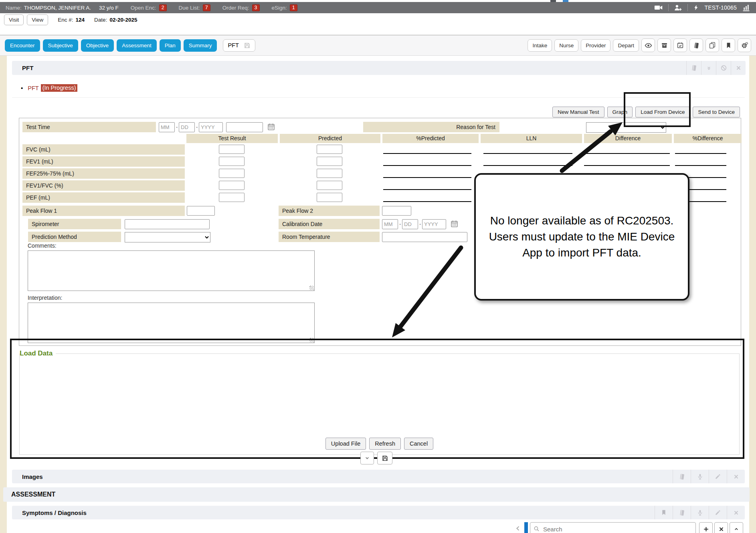  Describe the element at coordinates (232, 197) in the screenshot. I see `pef-test-result-input` at that location.